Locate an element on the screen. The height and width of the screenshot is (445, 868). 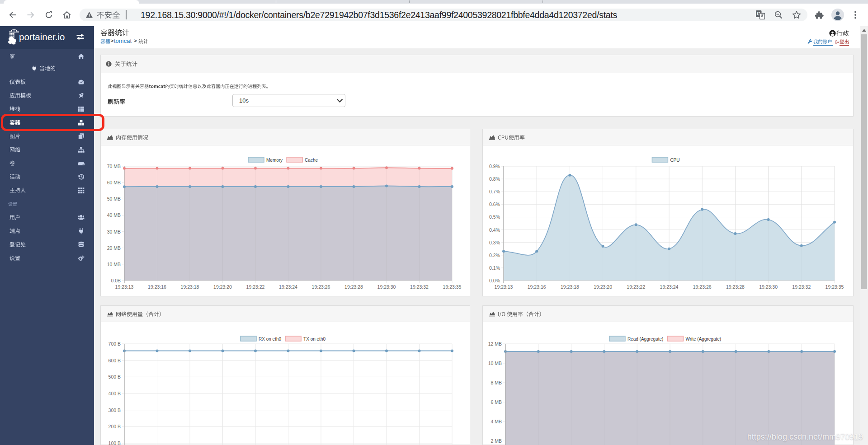
svg-text: 4 MB is located at coordinates (496, 422).